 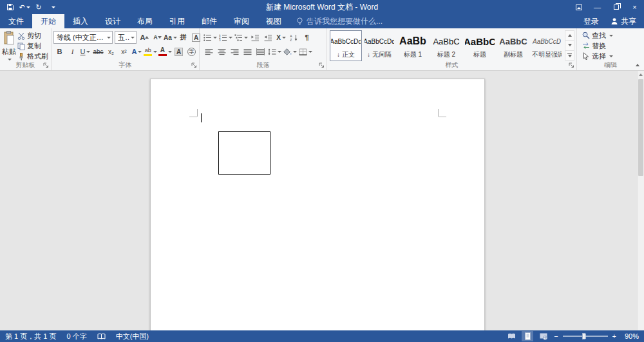 I want to click on font-size-value: 五号, so click(x=124, y=37).